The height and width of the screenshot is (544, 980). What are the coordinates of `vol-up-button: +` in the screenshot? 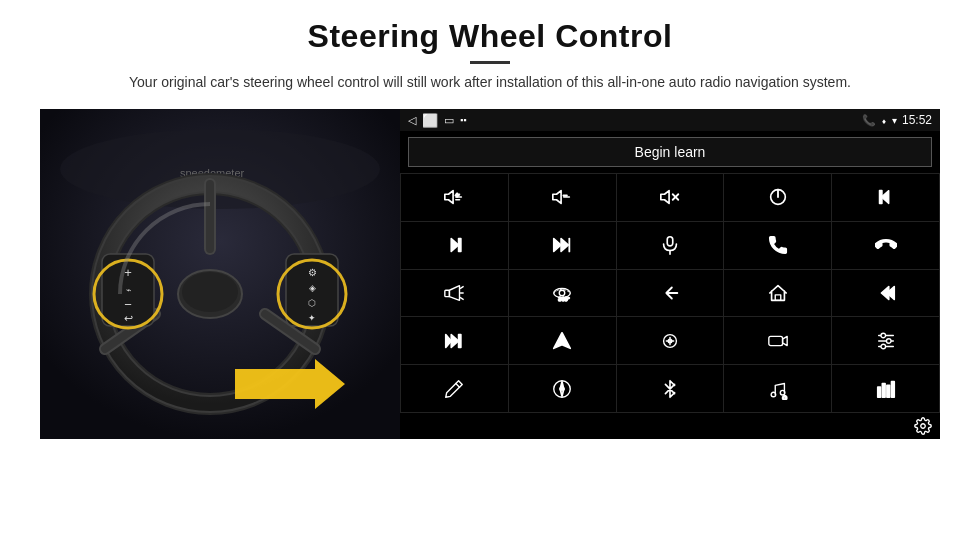 It's located at (454, 198).